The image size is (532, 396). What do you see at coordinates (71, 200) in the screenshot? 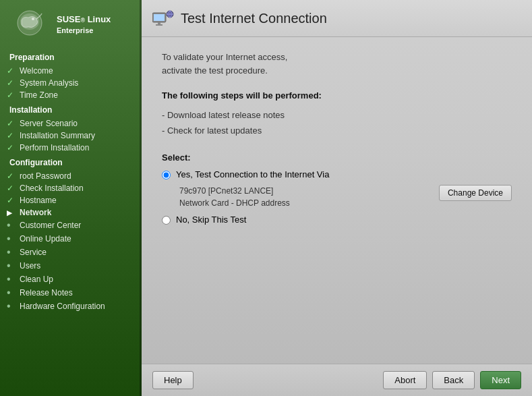
I see `sidebar-item-hostname: ✓ Hostname` at bounding box center [71, 200].